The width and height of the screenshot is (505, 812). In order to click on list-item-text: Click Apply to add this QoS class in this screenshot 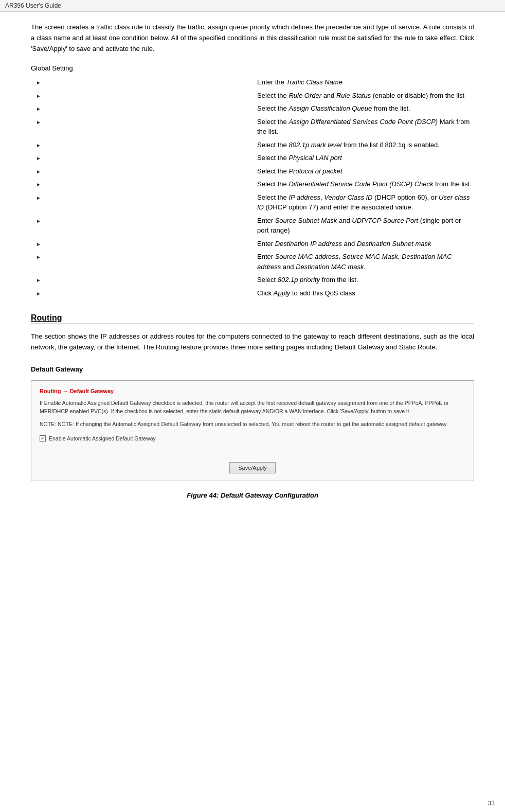, I will do `click(366, 293)`.